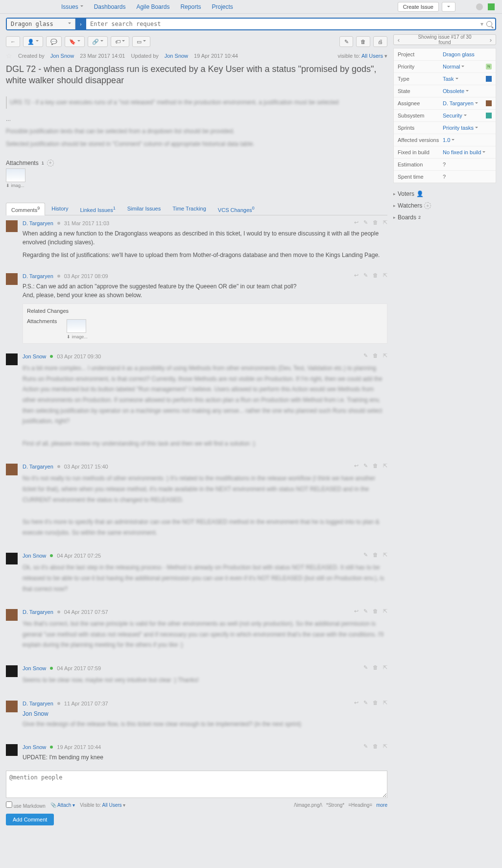  I want to click on comment-mention: Jon Snow, so click(35, 714).